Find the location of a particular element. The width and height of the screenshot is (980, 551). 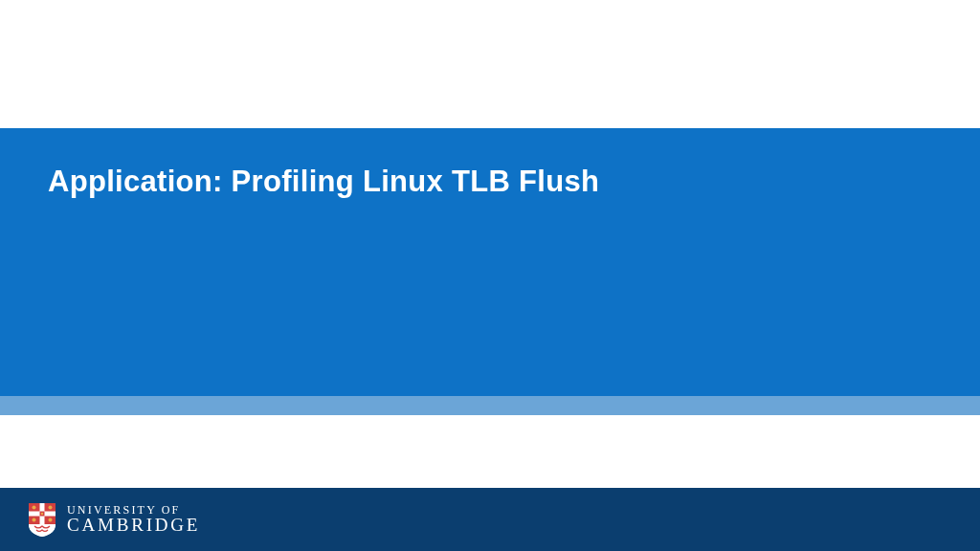

university-logo: UNIVERSITY OF CAMBRIDGE is located at coordinates (113, 519).